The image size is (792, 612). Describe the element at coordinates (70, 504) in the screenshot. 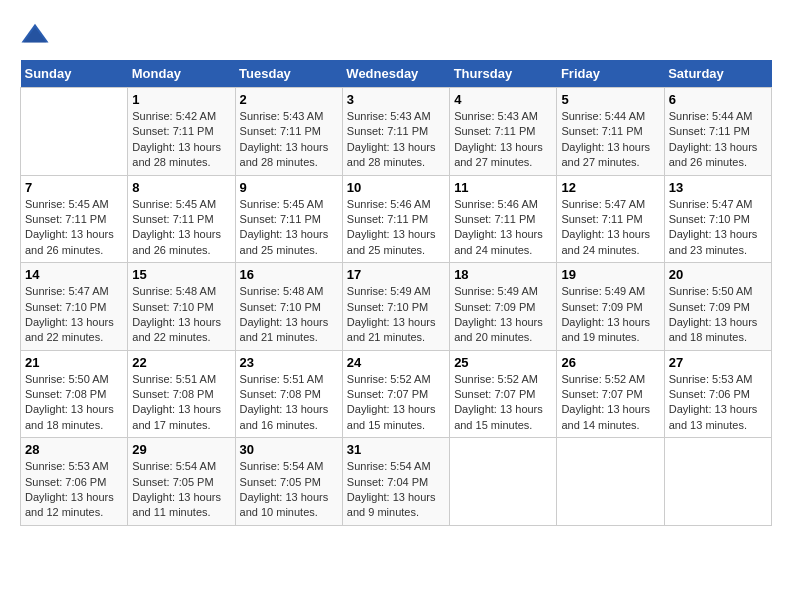

I see `daylight-info: Daylight: 13 hours and 12 minutes.` at that location.